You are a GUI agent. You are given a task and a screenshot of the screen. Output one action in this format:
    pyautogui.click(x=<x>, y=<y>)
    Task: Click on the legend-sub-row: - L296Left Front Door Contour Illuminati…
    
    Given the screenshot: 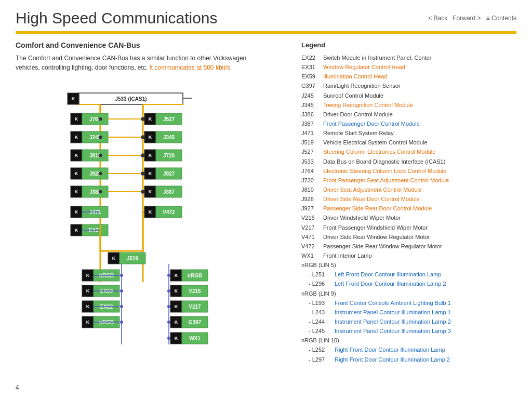 What is the action you would take?
    pyautogui.click(x=409, y=284)
    